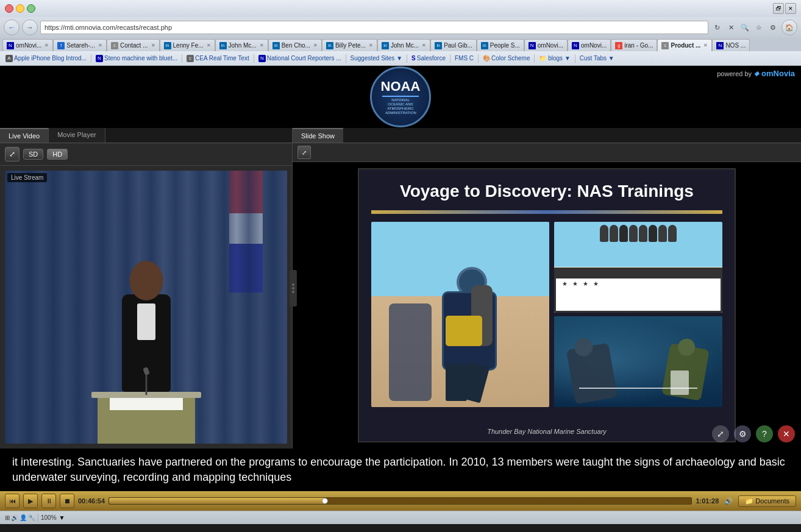 Image resolution: width=801 pixels, height=532 pixels. Describe the element at coordinates (759, 27) in the screenshot. I see `star-icon: ☆` at that location.